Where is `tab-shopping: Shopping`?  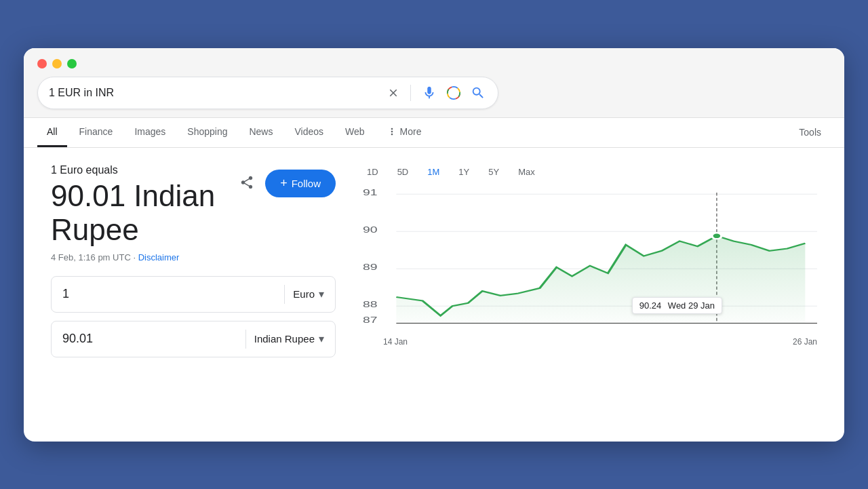
tab-shopping: Shopping is located at coordinates (208, 133).